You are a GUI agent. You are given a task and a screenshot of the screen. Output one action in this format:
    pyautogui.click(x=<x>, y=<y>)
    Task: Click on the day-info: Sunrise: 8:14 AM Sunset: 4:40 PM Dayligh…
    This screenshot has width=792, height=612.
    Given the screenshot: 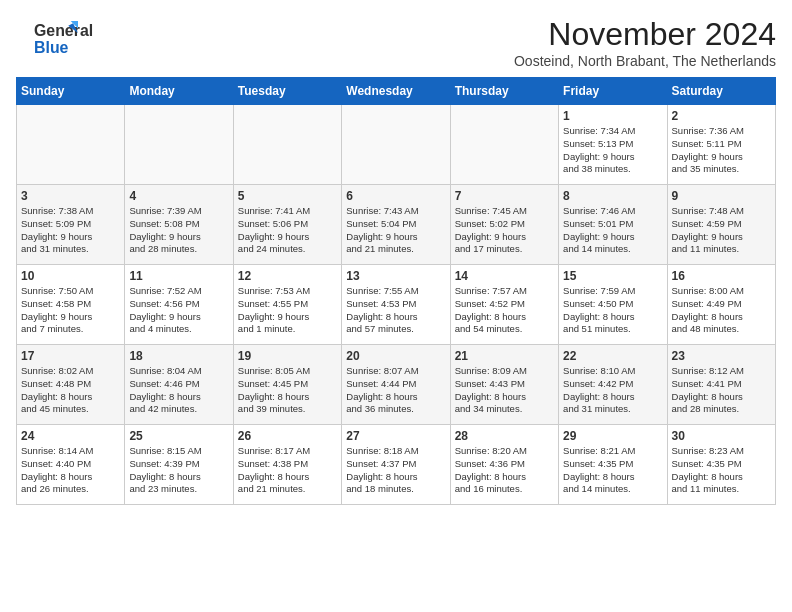 What is the action you would take?
    pyautogui.click(x=70, y=470)
    